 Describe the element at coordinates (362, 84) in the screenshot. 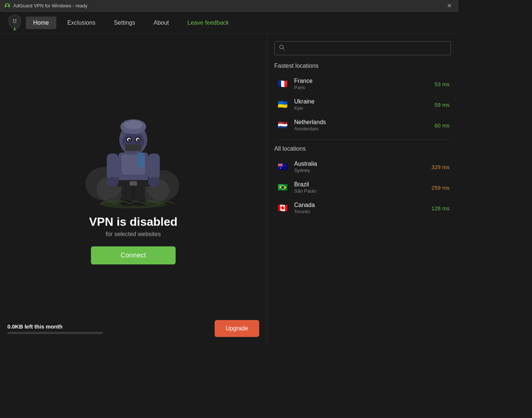

I see `location-info-france: France Paris` at that location.